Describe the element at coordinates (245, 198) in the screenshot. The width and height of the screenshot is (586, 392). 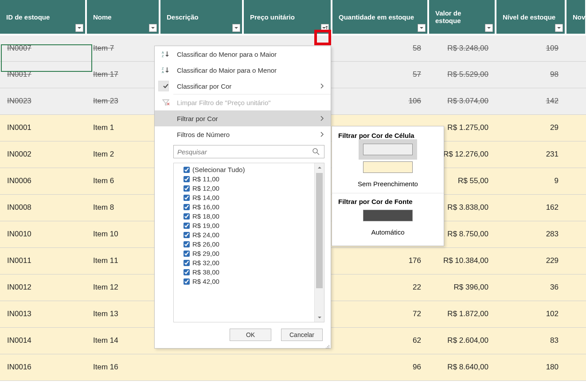
I see `filter-value-item: R$ 14,00` at that location.